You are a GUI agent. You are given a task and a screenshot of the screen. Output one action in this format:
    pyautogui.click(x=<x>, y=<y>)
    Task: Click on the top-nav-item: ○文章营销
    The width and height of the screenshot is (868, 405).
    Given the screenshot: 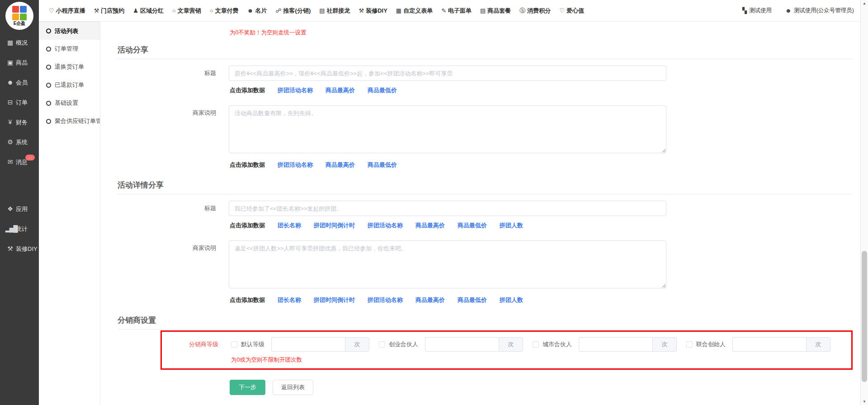 What is the action you would take?
    pyautogui.click(x=187, y=11)
    